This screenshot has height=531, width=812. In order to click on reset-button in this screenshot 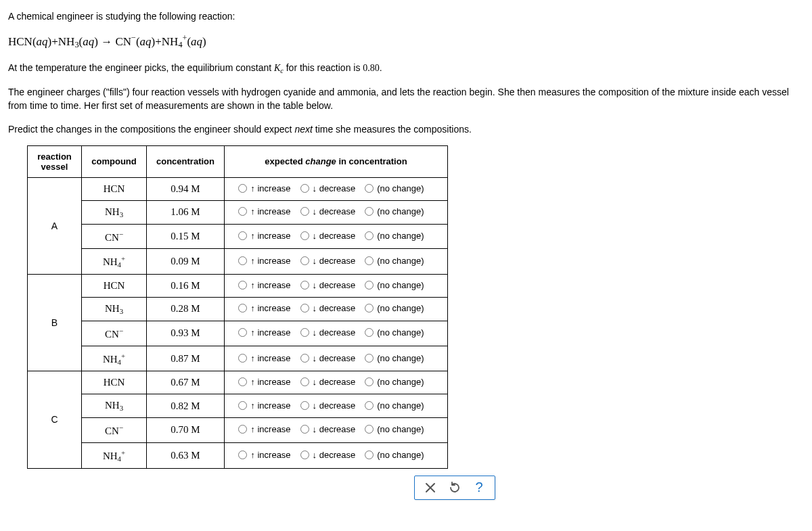, I will do `click(455, 488)`.